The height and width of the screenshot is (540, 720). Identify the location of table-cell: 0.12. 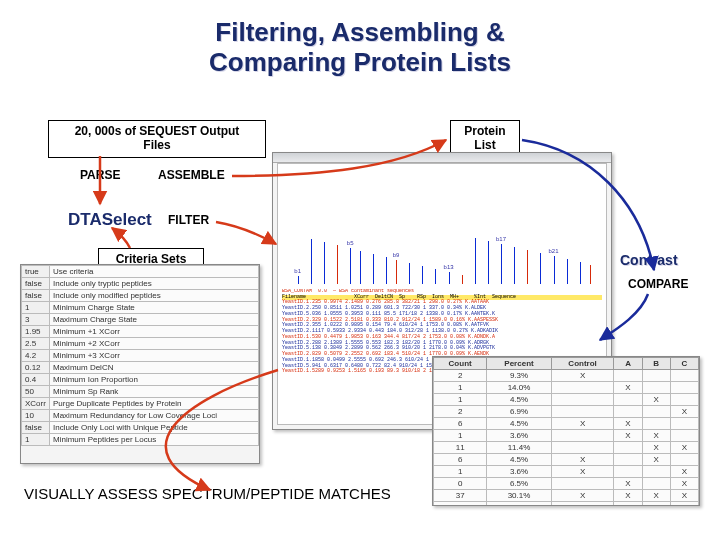
(36, 368).